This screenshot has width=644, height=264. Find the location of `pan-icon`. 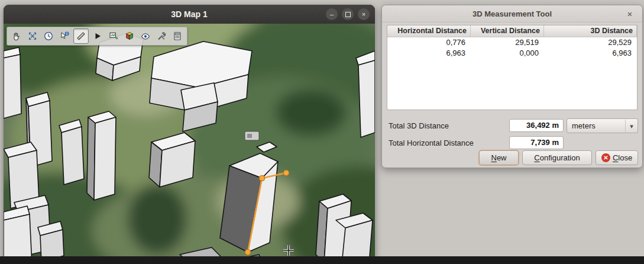

pan-icon is located at coordinates (17, 36).